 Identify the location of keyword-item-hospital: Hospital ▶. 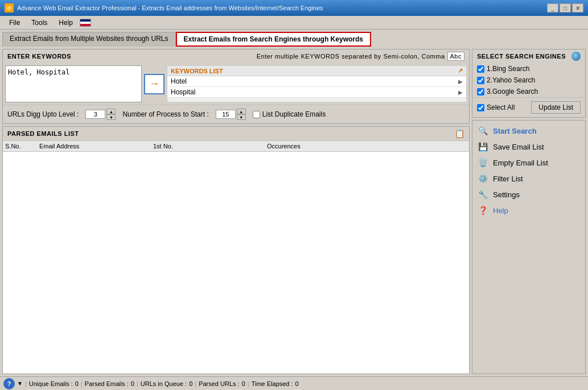
(316, 92).